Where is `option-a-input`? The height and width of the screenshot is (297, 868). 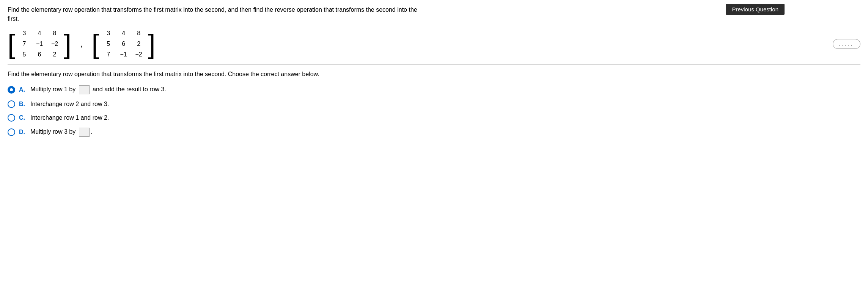 option-a-input is located at coordinates (84, 90).